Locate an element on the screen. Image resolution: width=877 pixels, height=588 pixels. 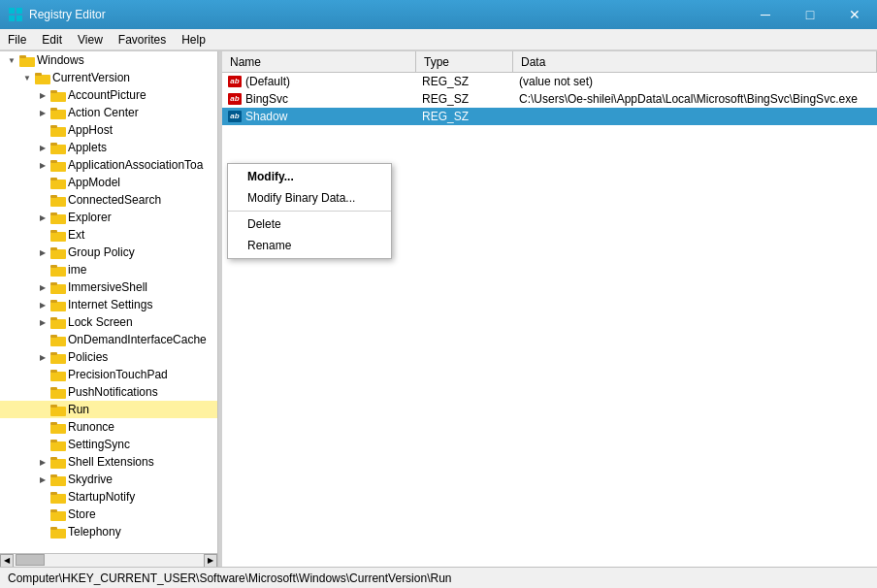
minimize-button: ─ is located at coordinates (765, 15).